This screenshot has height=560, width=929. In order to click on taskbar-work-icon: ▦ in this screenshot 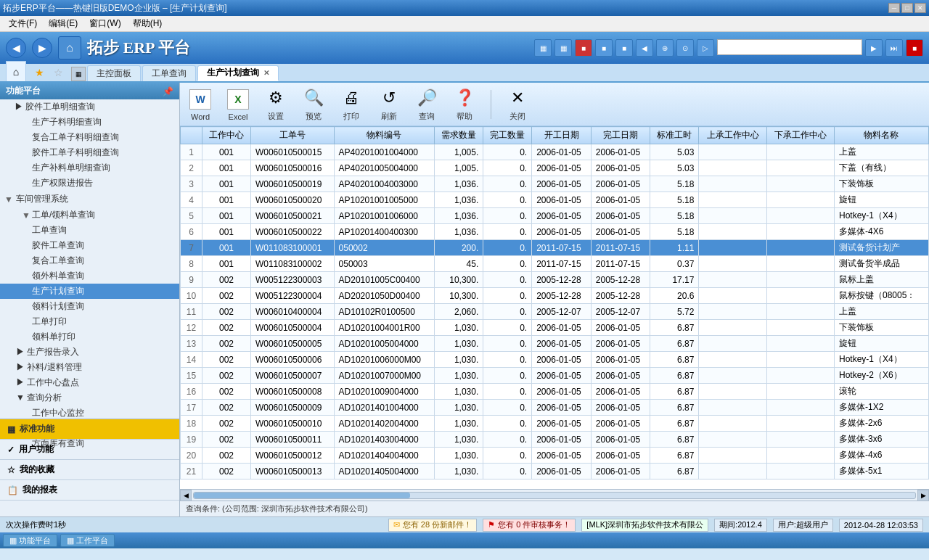, I will do `click(70, 541)`.